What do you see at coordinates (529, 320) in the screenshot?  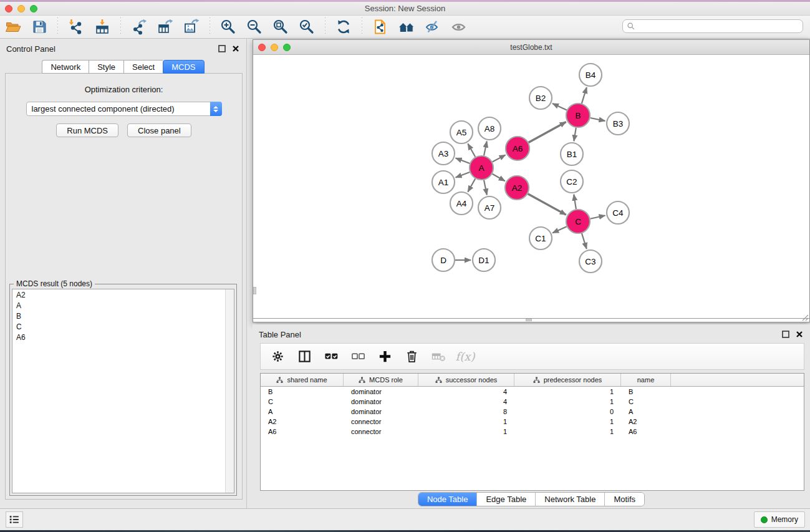 I see `horizontal-scrollbar-thumb` at bounding box center [529, 320].